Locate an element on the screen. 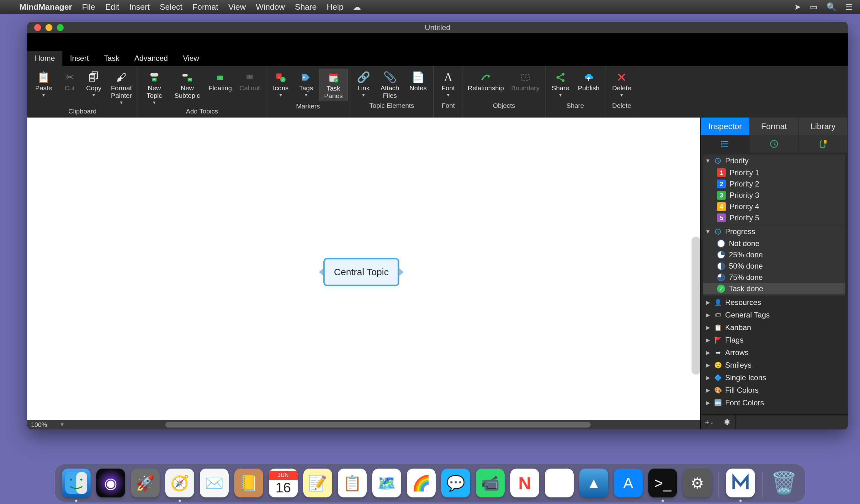 The image size is (860, 504). new-topic-button: +New Topic ▼ is located at coordinates (154, 87).